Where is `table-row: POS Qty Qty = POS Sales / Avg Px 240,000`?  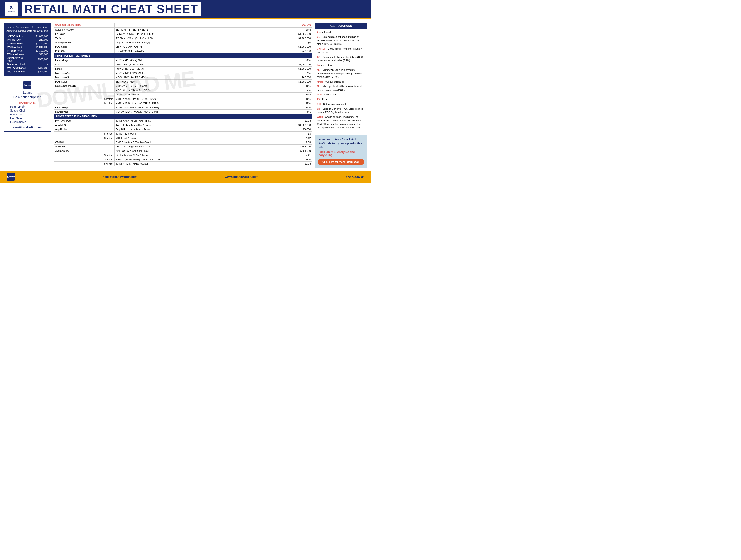 table-row: POS Qty Qty = POS Sales / Avg Px 240,000 is located at coordinates (183, 51).